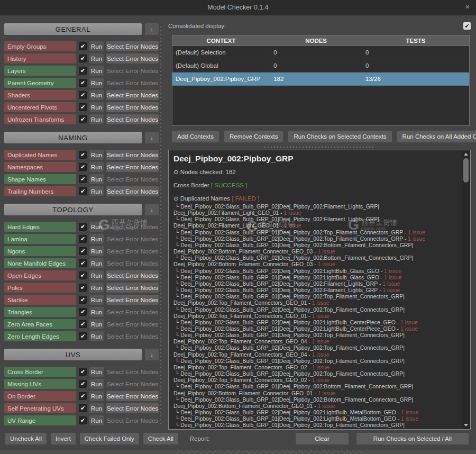 The height and width of the screenshot is (454, 476). I want to click on select-error-nodes-button-duplicated-names: Select Error Nodes, so click(132, 155).